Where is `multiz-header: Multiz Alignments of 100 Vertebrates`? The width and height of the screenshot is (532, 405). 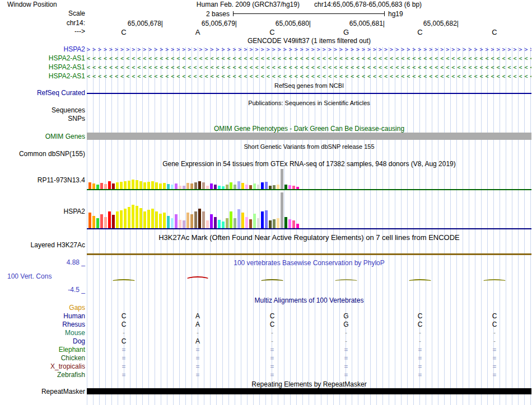 multiz-header: Multiz Alignments of 100 Vertebrates is located at coordinates (309, 301).